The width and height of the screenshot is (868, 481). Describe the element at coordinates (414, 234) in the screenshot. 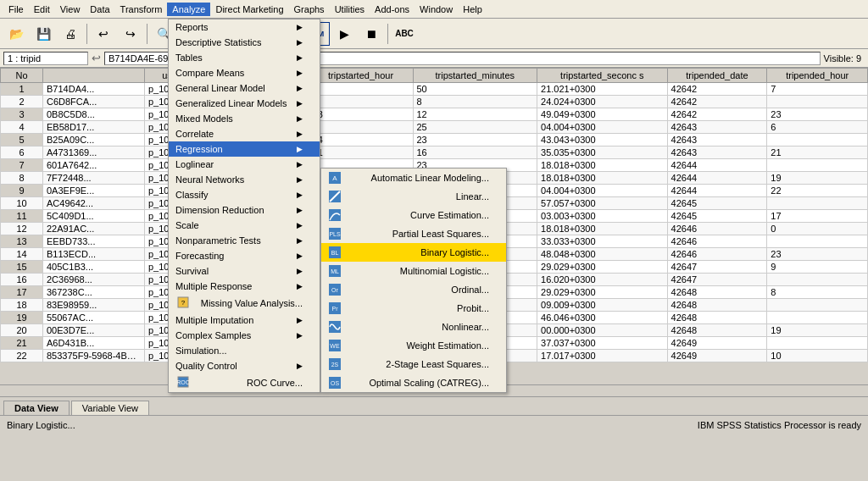

I see `submenu-partial-least-squares: PLS Partial Least Squares...` at that location.